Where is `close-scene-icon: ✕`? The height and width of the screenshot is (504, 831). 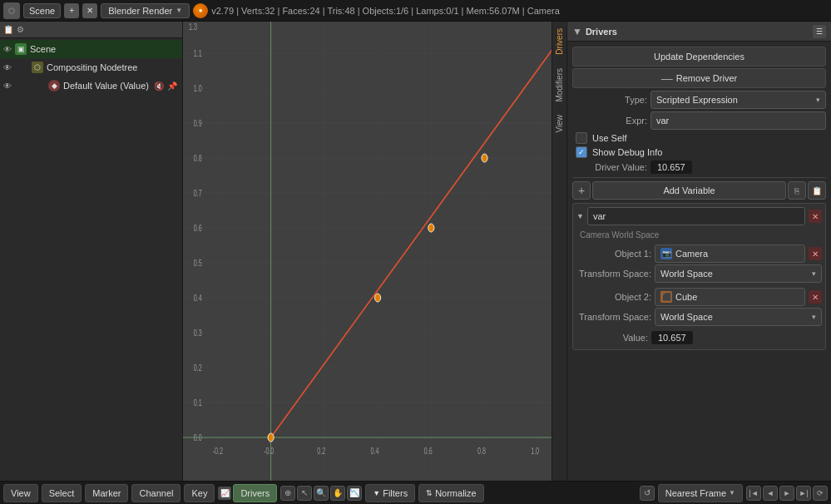
close-scene-icon: ✕ is located at coordinates (90, 11).